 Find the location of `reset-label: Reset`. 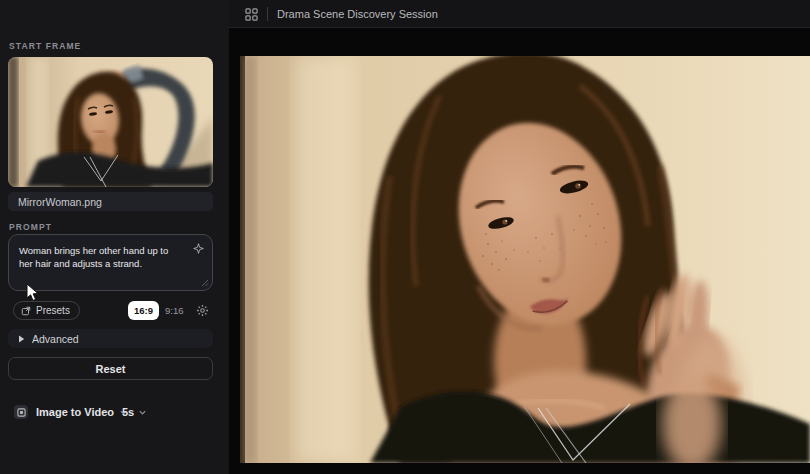

reset-label: Reset is located at coordinates (111, 369).